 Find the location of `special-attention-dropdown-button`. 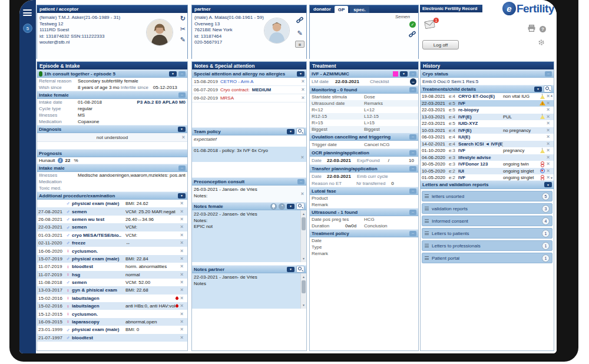

special-attention-dropdown-button is located at coordinates (300, 74).